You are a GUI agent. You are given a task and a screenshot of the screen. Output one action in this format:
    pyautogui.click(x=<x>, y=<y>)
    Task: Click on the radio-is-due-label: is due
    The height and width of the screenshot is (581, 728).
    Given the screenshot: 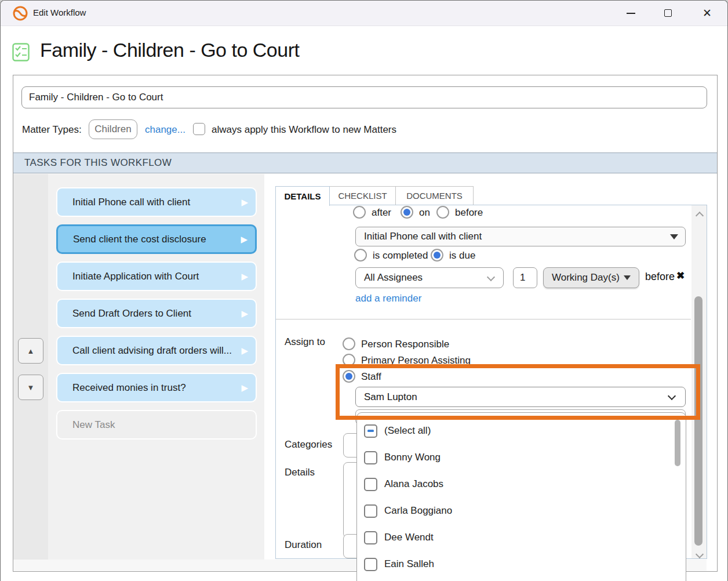 What is the action you would take?
    pyautogui.click(x=463, y=256)
    